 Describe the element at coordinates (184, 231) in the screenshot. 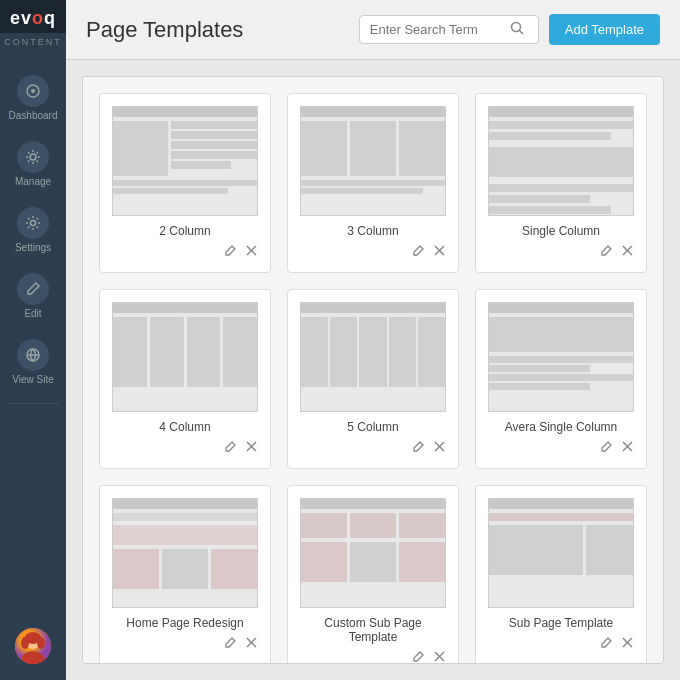

I see `template-name-2col: 2 Column` at that location.